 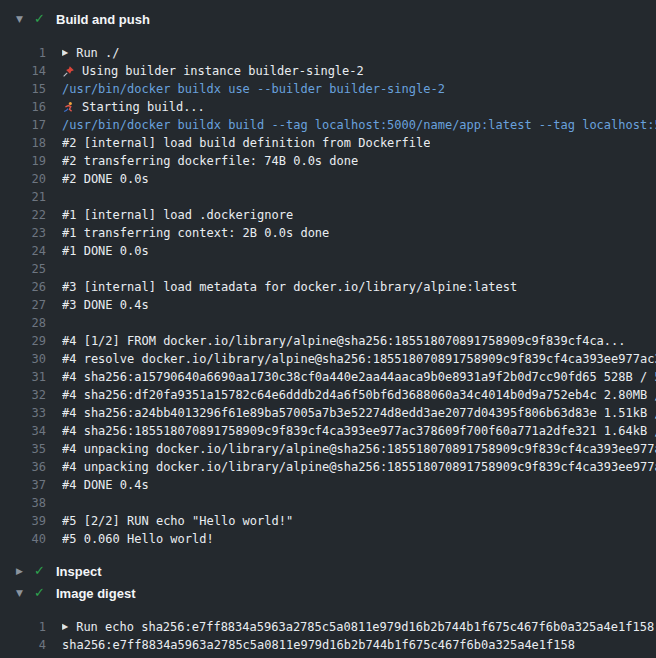 I want to click on line-content: #4 sha256:185518070891758909c9f839cf4ca3…, so click(x=359, y=431).